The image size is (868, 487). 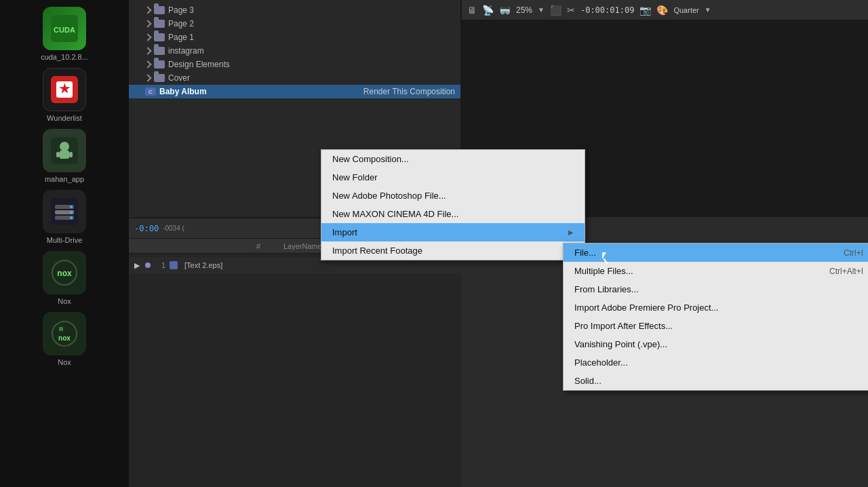 What do you see at coordinates (541, 9) in the screenshot?
I see `zoom-dropdown: ▼` at bounding box center [541, 9].